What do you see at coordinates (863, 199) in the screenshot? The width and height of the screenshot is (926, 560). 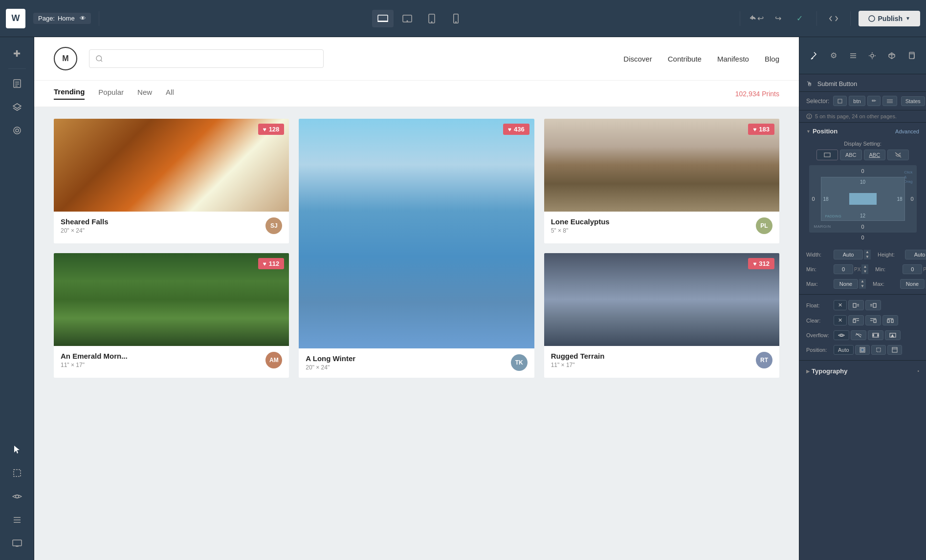 I see `center-element` at bounding box center [863, 199].